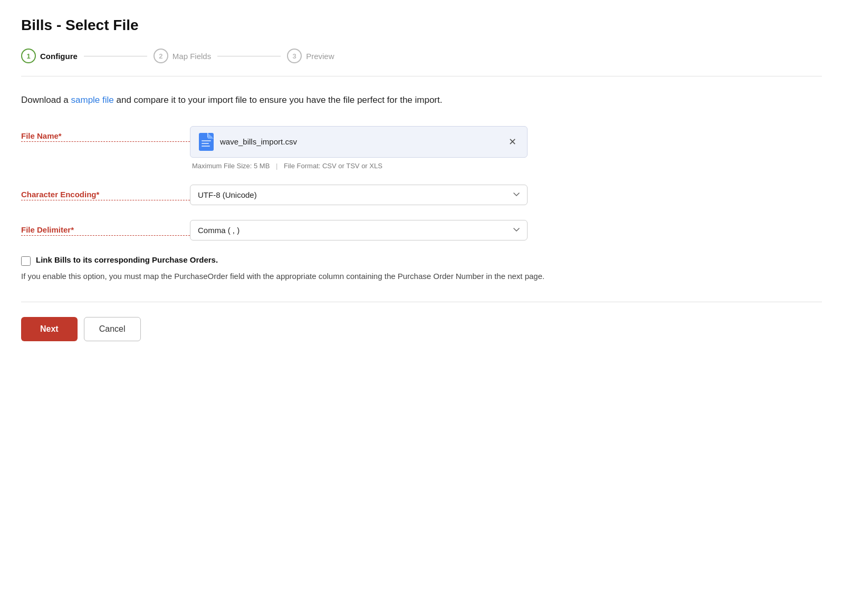 The width and height of the screenshot is (843, 616). I want to click on button-row: Next Cancel, so click(422, 329).